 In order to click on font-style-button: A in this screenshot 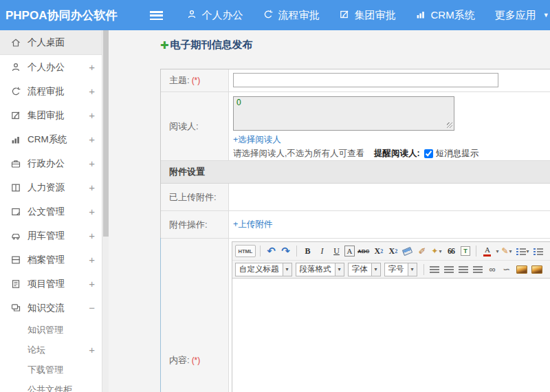, I will do `click(349, 251)`.